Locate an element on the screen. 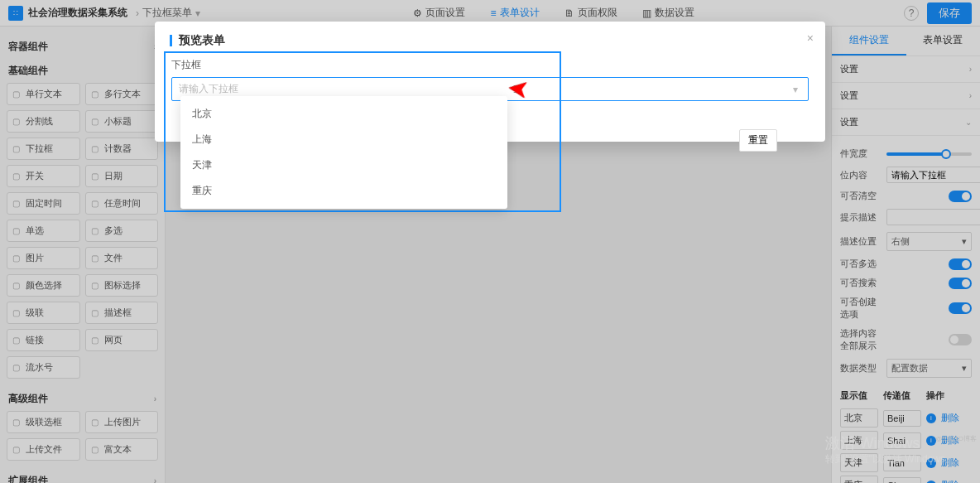 This screenshot has width=980, height=483. placeholder-input is located at coordinates (934, 175).